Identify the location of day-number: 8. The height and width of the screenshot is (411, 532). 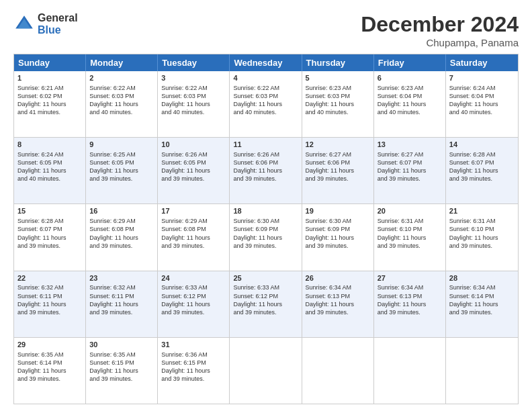
(50, 145).